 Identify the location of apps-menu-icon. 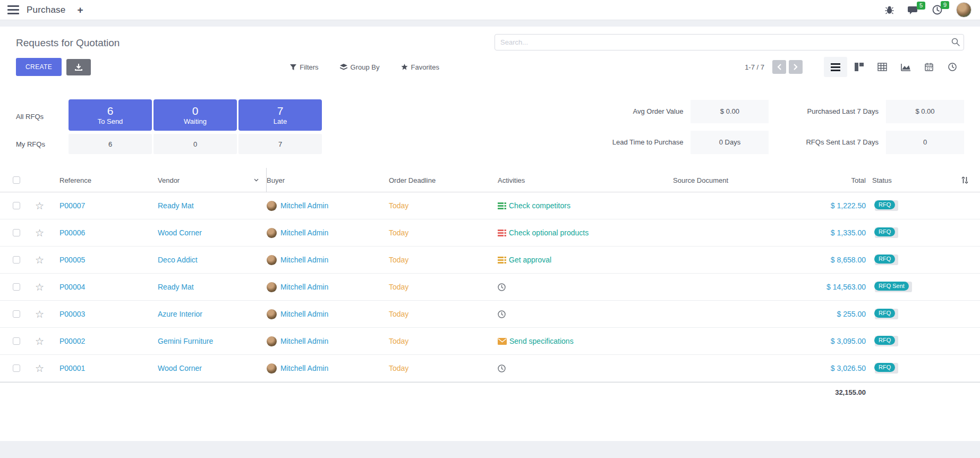
(13, 10).